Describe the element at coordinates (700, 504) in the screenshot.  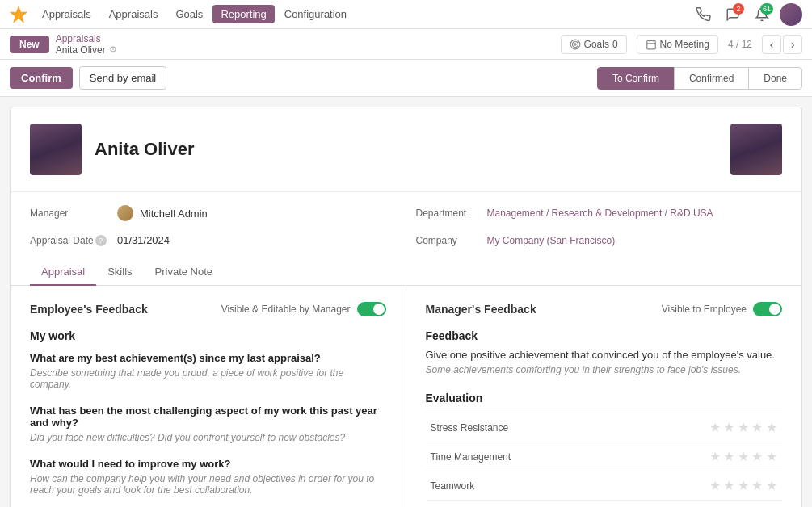
I see `eval-stars-autonomy: ★ ★ ★ ★ ★` at that location.